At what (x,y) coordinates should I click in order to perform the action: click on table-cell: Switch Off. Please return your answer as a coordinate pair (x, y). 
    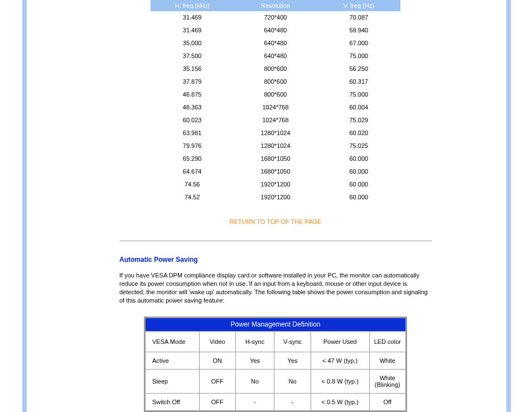
    Looking at the image, I should click on (172, 402).